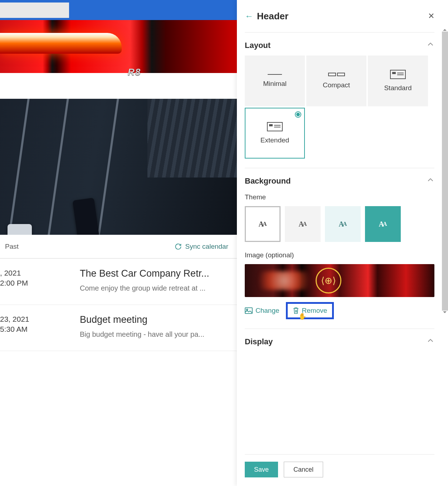  Describe the element at coordinates (118, 282) in the screenshot. I see `event-item: , 2021 2:00 PM The Best Car Company Retr…` at that location.